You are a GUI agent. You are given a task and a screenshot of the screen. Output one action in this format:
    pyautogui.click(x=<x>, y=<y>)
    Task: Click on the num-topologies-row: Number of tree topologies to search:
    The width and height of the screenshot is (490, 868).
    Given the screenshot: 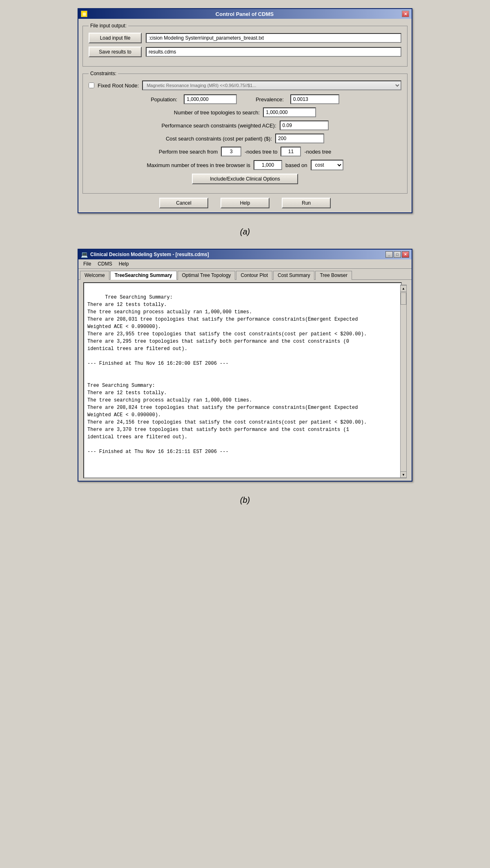 What is the action you would take?
    pyautogui.click(x=245, y=112)
    